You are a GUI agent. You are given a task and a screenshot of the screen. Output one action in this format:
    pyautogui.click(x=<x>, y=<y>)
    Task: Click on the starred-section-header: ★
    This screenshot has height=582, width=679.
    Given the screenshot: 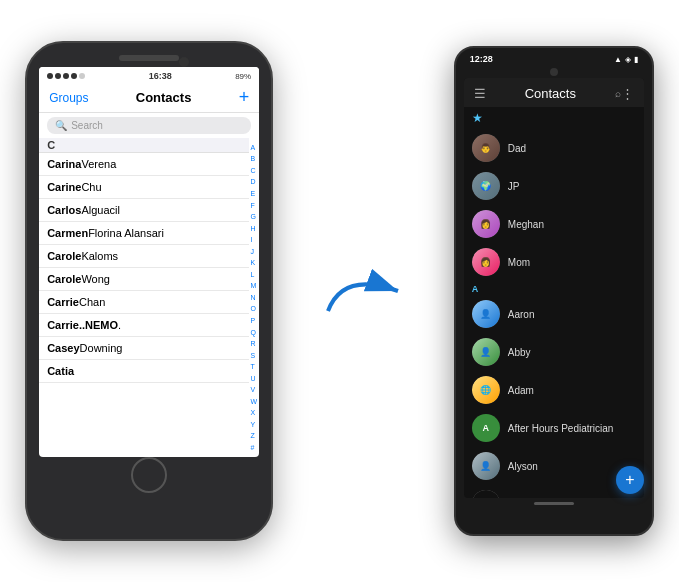 What is the action you would take?
    pyautogui.click(x=554, y=118)
    